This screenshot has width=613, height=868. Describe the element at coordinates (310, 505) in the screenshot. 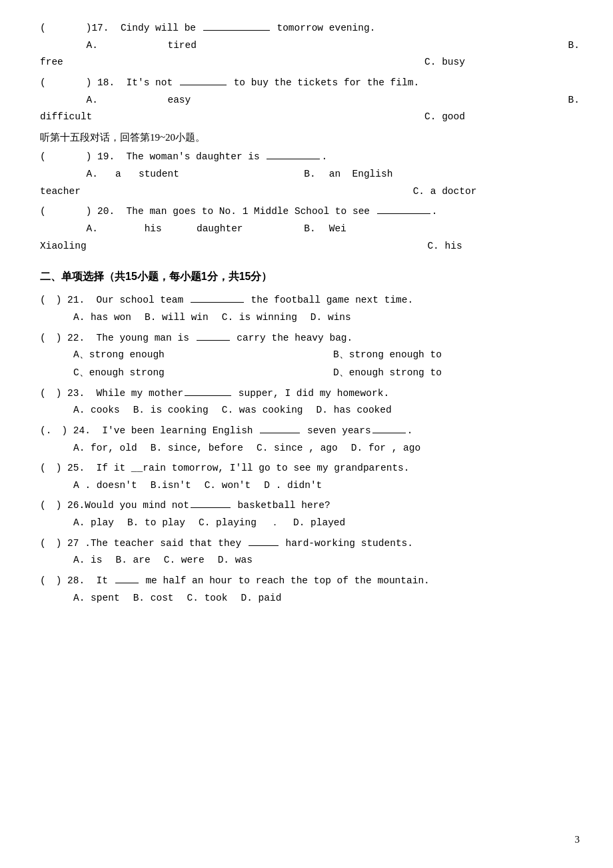

I see `q26-line: ( ) 26.Would you mind not basketball her…` at that location.